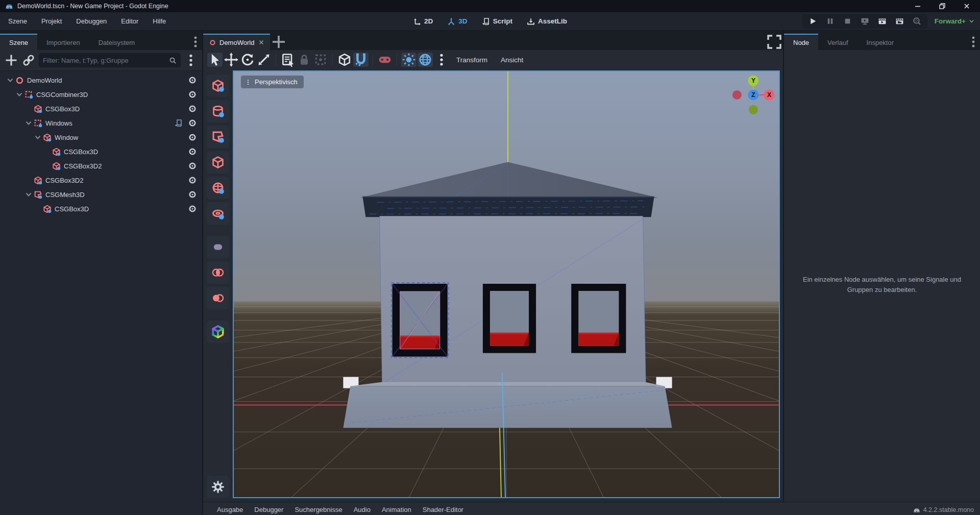  Describe the element at coordinates (101, 80) in the screenshot. I see `tree-node-demoworld: DemoWorld` at that location.